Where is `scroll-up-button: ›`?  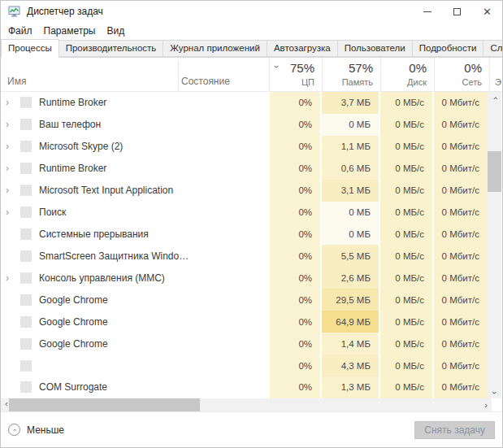
scroll-up-button: › is located at coordinates (494, 98).